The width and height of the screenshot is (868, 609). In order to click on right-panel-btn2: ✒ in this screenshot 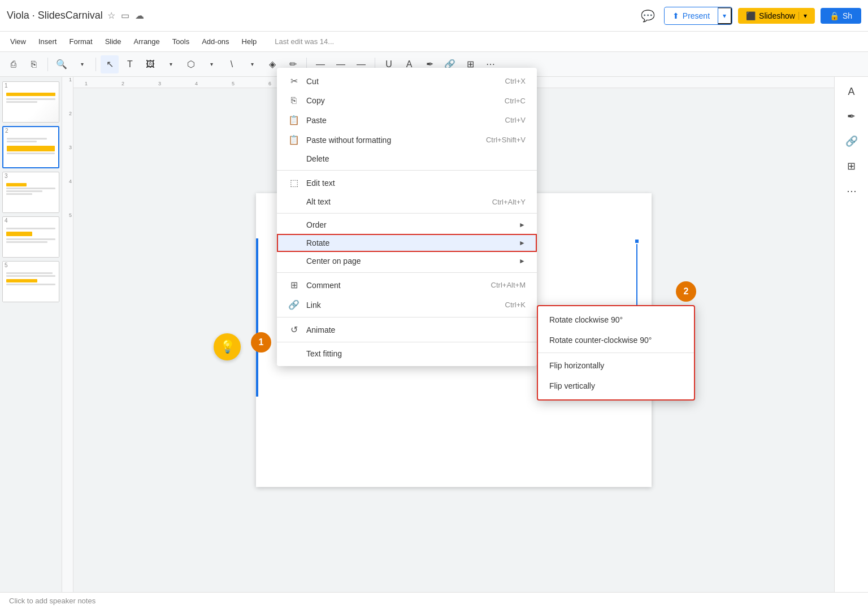, I will do `click(852, 116)`.